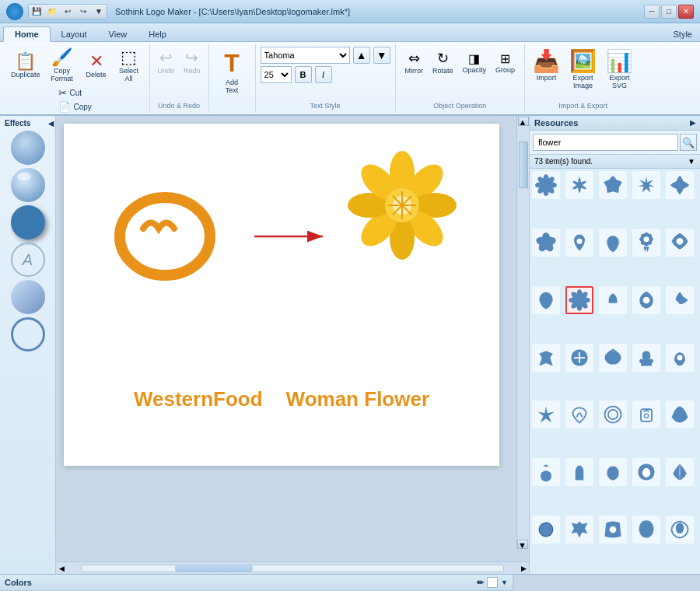  Describe the element at coordinates (492, 582) in the screenshot. I see `colors-white-box` at that location.